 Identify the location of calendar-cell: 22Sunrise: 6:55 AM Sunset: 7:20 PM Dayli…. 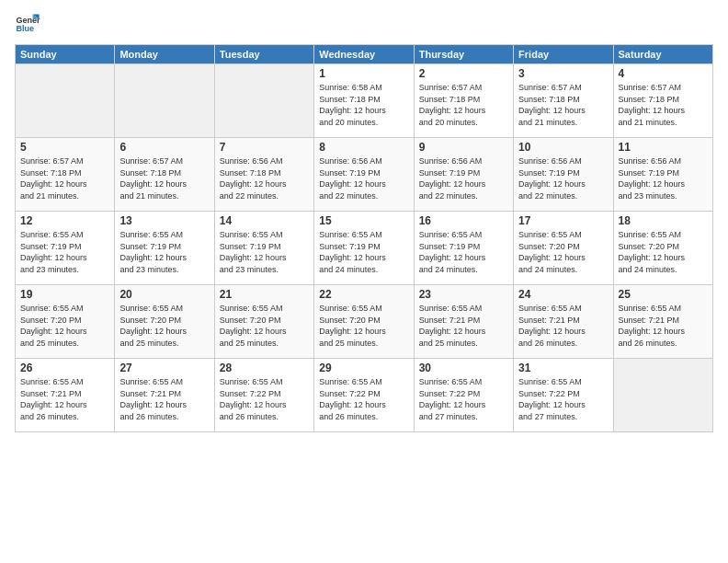
(364, 322).